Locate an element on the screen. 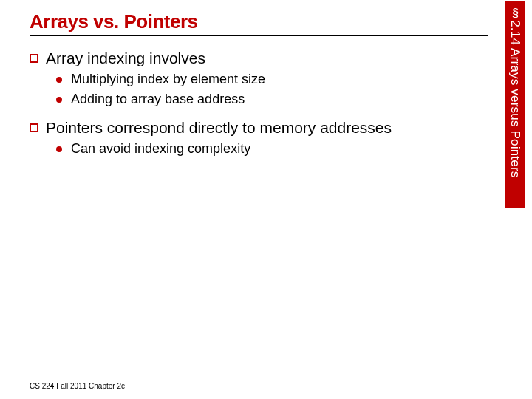  slide-title: Arrays vs. Pointers is located at coordinates (259, 24).